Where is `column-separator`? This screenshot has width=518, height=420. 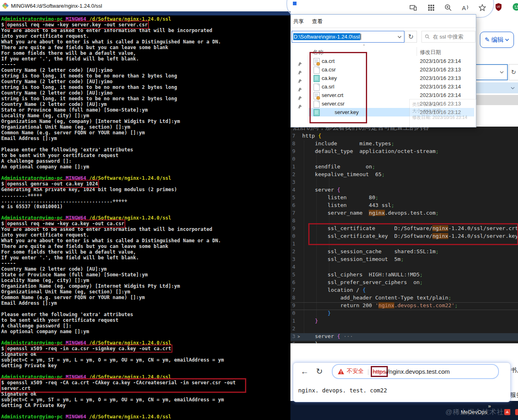
column-separator is located at coordinates (417, 52).